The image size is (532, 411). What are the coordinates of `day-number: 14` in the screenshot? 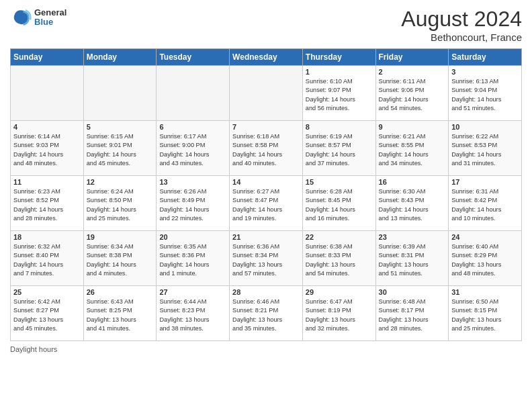 It's located at (266, 182).